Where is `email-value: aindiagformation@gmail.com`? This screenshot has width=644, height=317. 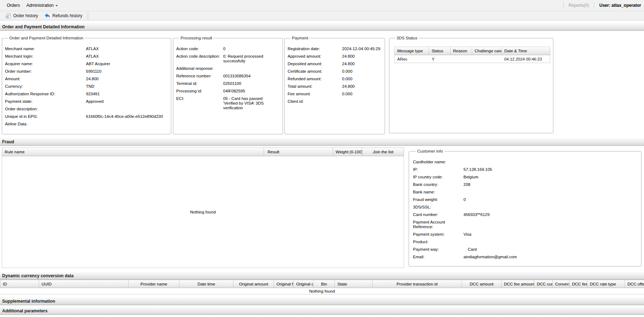 email-value: aindiagformation@gmail.com is located at coordinates (490, 257).